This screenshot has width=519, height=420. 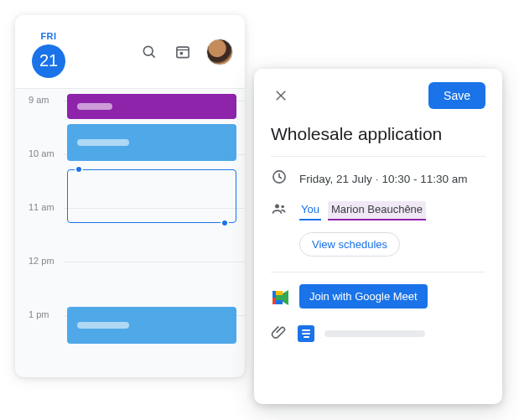 What do you see at coordinates (362, 211) in the screenshot?
I see `guest-chips: You Marion Beauchêne` at bounding box center [362, 211].